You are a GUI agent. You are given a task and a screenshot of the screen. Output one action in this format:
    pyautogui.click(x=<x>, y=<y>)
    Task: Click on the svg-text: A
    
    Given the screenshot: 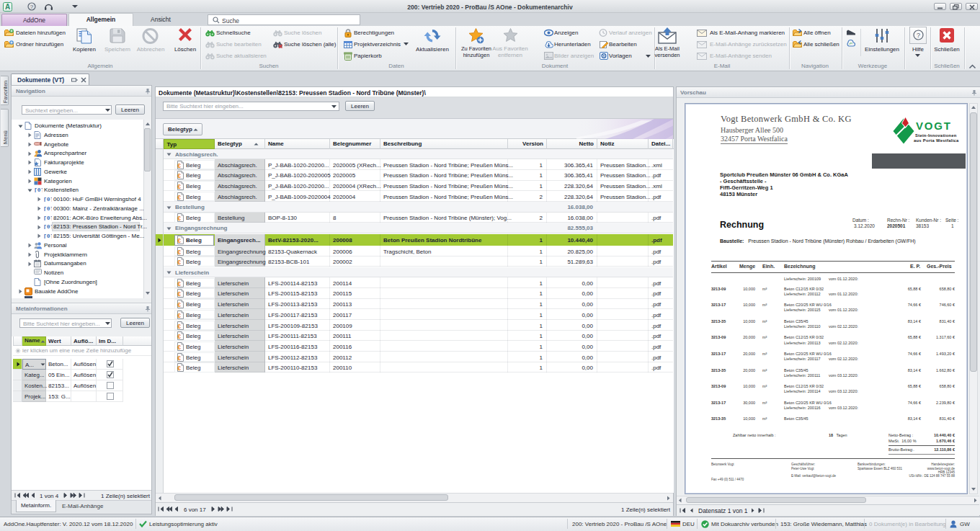 What is the action you would take?
    pyautogui.click(x=7, y=7)
    